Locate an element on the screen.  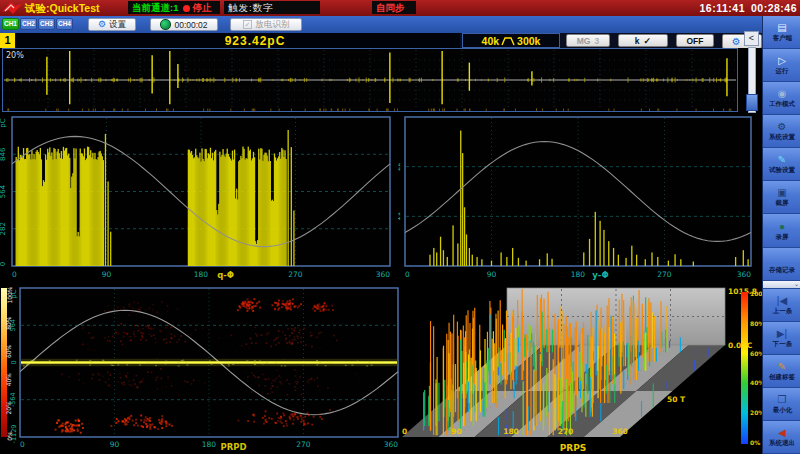
sidebar-item-label: 存储记录 is located at coordinates (782, 270).